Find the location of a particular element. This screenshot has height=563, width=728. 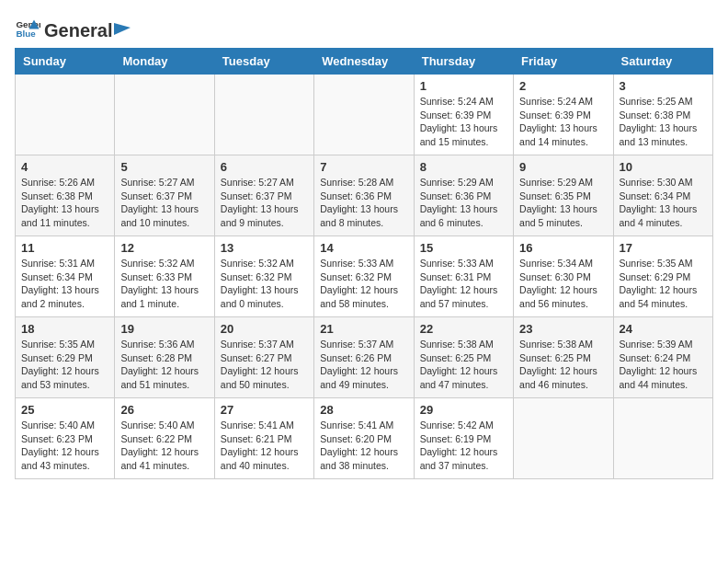

calendar-cell: 29Sunrise: 5:42 AM Sunset: 6:19 PM Dayli… is located at coordinates (463, 439).